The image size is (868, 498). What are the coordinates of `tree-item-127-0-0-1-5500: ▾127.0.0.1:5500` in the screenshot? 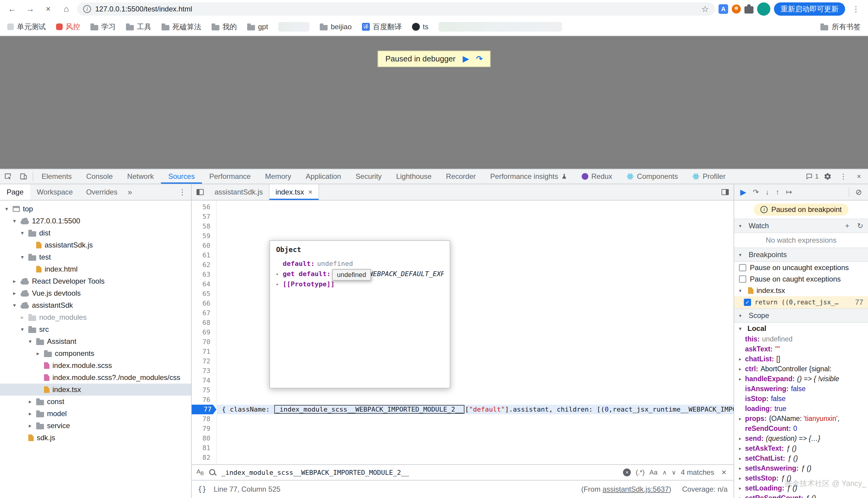 It's located at (95, 221).